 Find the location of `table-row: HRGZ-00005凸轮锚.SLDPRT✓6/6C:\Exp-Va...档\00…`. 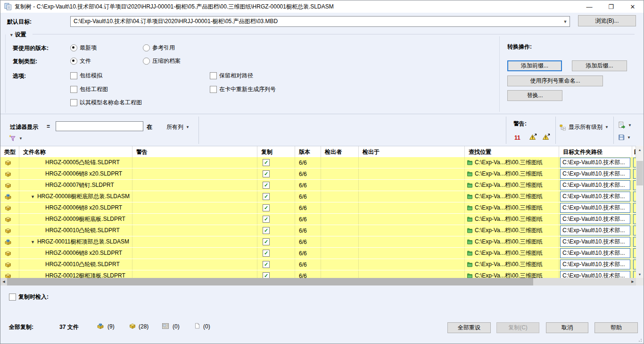

table-row: HRGZ-00005凸轮锚.SLDPRT✓6/6C:\Exp-Va...档\00… is located at coordinates (318, 162).